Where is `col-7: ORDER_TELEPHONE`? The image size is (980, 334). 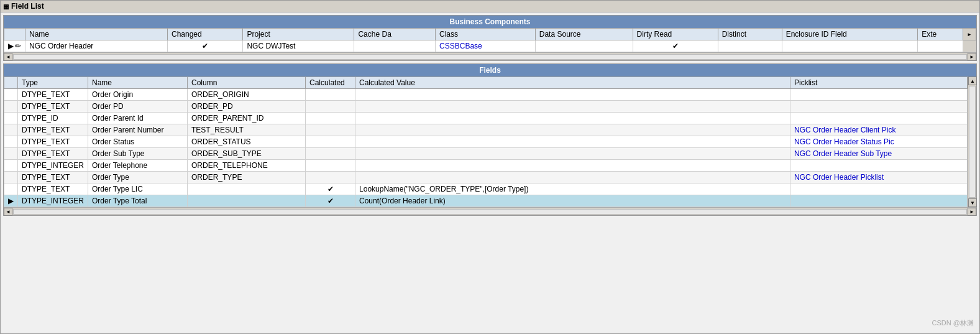
col-7: ORDER_TELEPHONE is located at coordinates (247, 165).